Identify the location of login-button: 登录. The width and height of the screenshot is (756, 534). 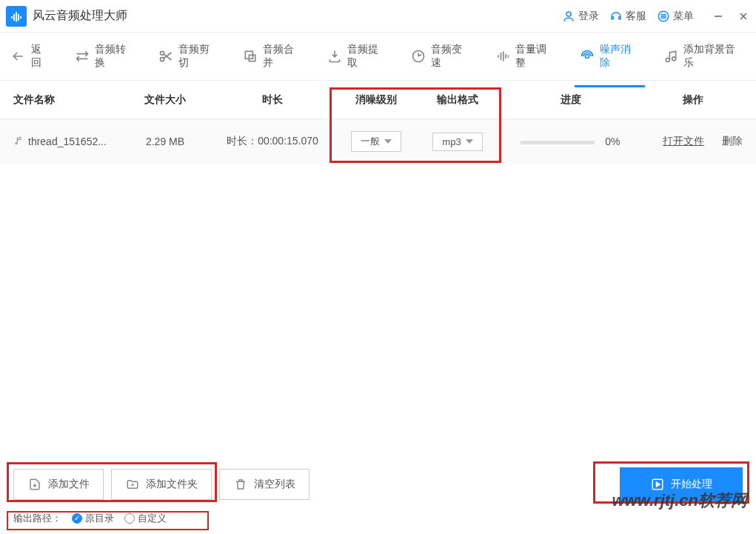
(581, 16).